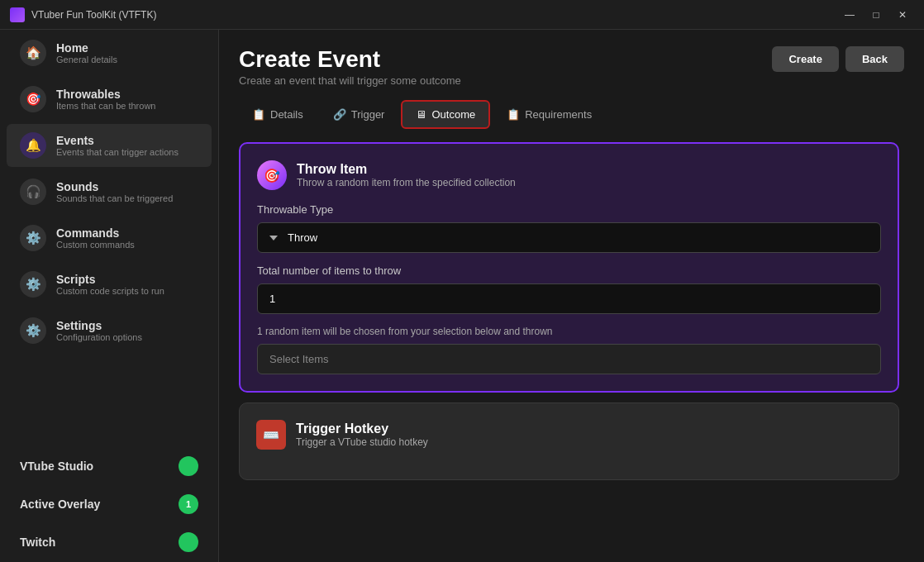 The width and height of the screenshot is (924, 562). Describe the element at coordinates (350, 60) in the screenshot. I see `page-title: Create Event` at that location.